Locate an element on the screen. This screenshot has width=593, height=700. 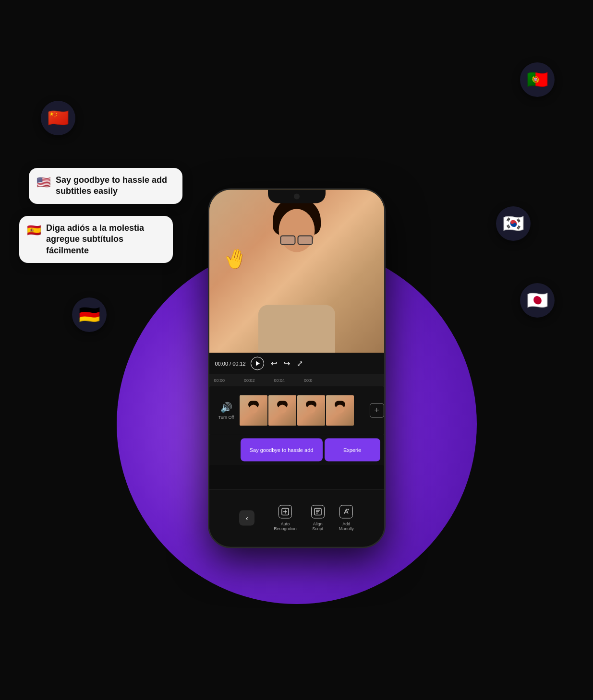
china-flag-icon: 🇨🇳 is located at coordinates (59, 118).